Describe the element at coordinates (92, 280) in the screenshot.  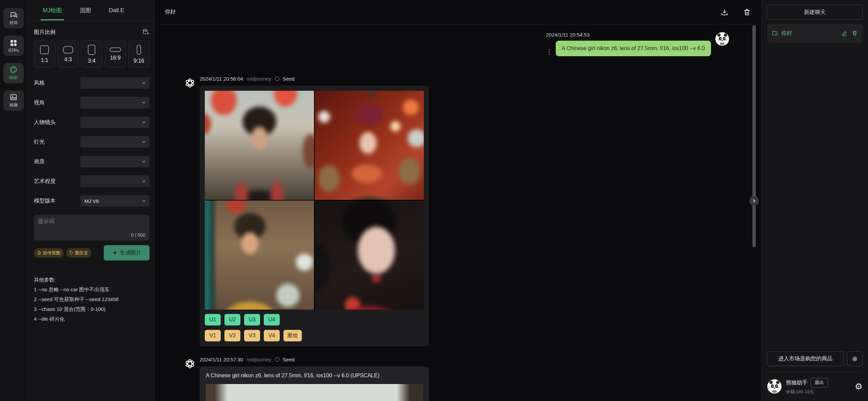
I see `extra-params-title: 其他参数:` at that location.